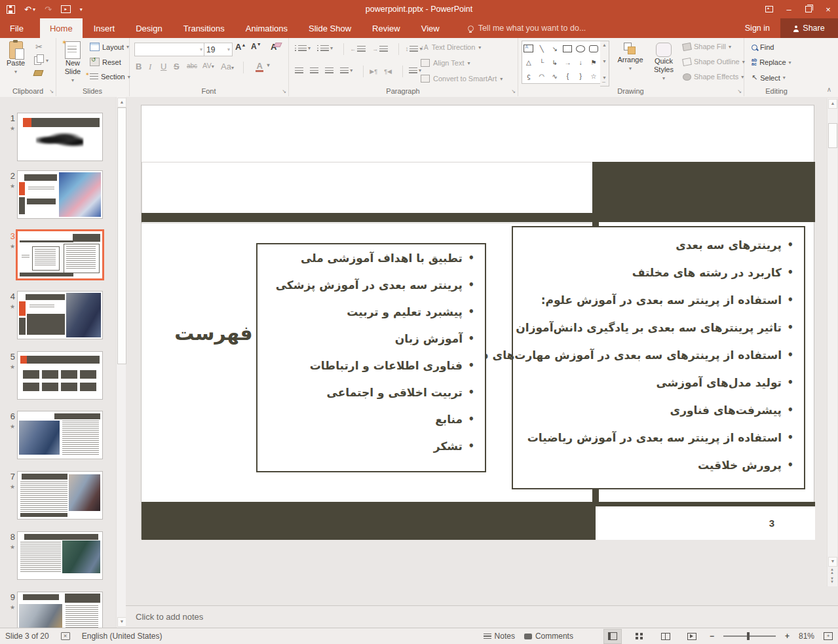 Image resolution: width=838 pixels, height=644 pixels. I want to click on text-direction-button: ↕AText Direction▾, so click(451, 47).